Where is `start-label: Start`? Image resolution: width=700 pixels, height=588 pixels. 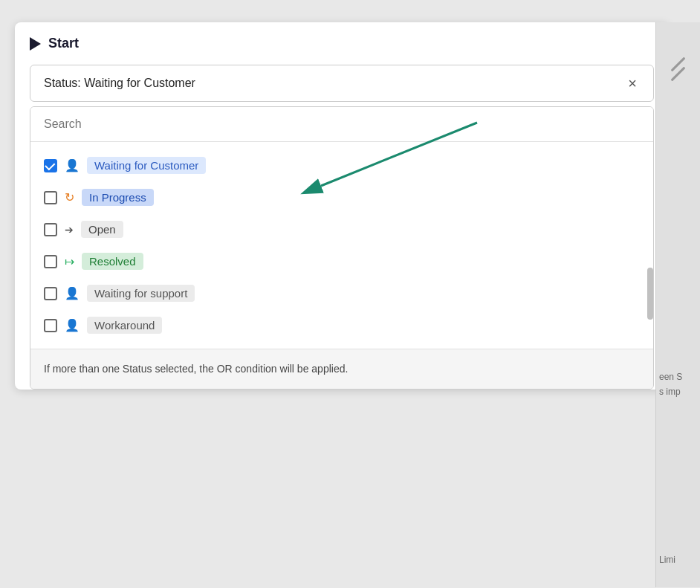
start-label: Start is located at coordinates (64, 43).